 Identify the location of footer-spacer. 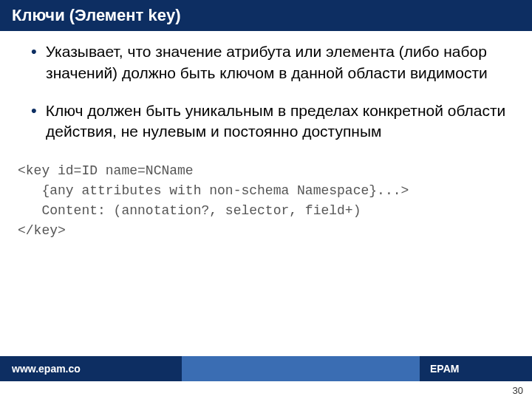
(301, 369).